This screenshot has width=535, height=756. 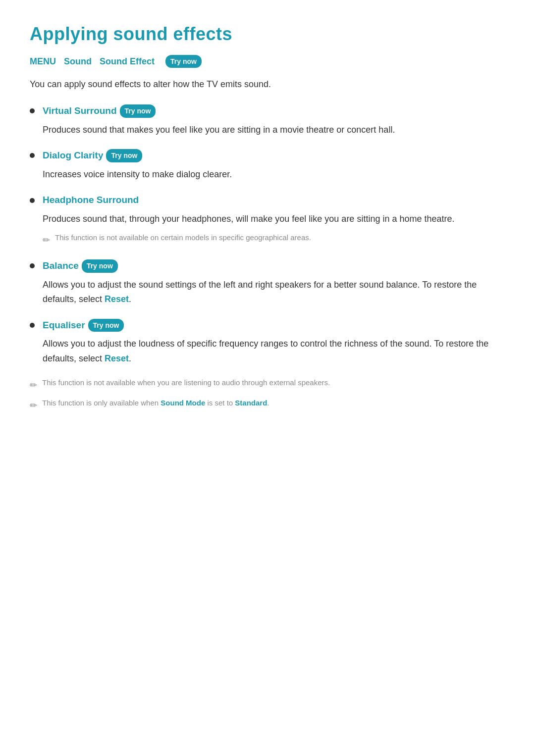 What do you see at coordinates (138, 111) in the screenshot?
I see `try-now-badge-virtual-surround: Try now` at bounding box center [138, 111].